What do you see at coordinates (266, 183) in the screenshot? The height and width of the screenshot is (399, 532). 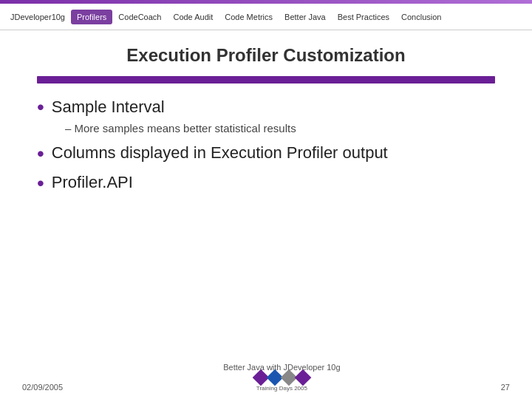 I see `bullet-section-3: • Profiler.API` at bounding box center [266, 183].